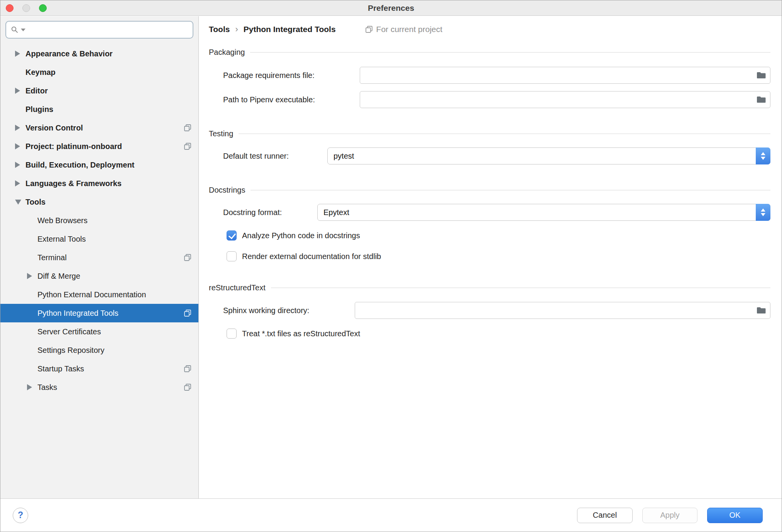 The width and height of the screenshot is (782, 532). What do you see at coordinates (219, 29) in the screenshot?
I see `breadcrumb-tools: Tools` at bounding box center [219, 29].